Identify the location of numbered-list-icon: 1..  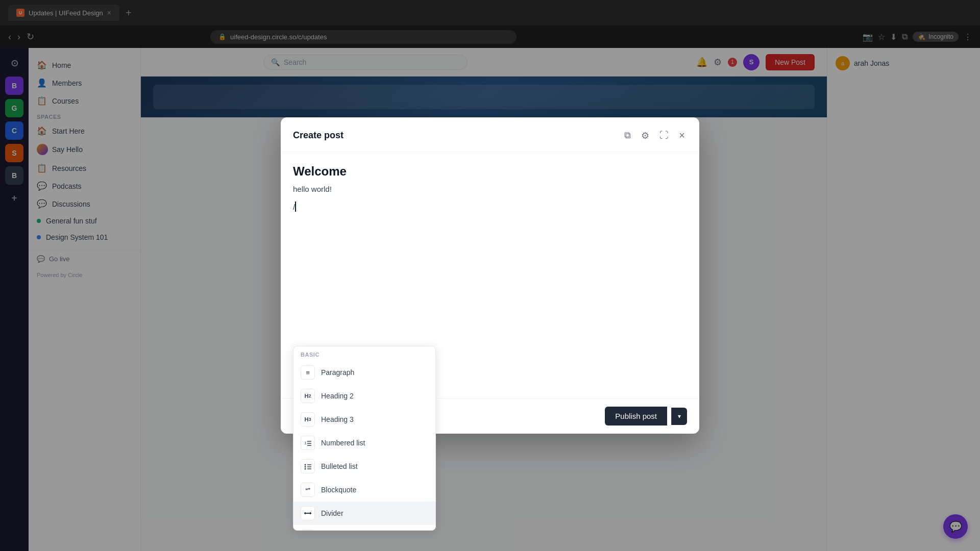
(308, 443).